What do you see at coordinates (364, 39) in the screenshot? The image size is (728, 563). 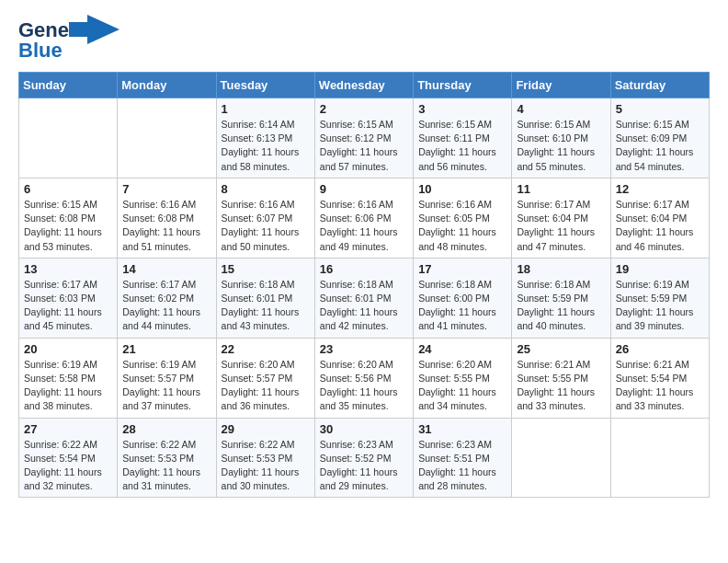 I see `page-header: General Blue` at bounding box center [364, 39].